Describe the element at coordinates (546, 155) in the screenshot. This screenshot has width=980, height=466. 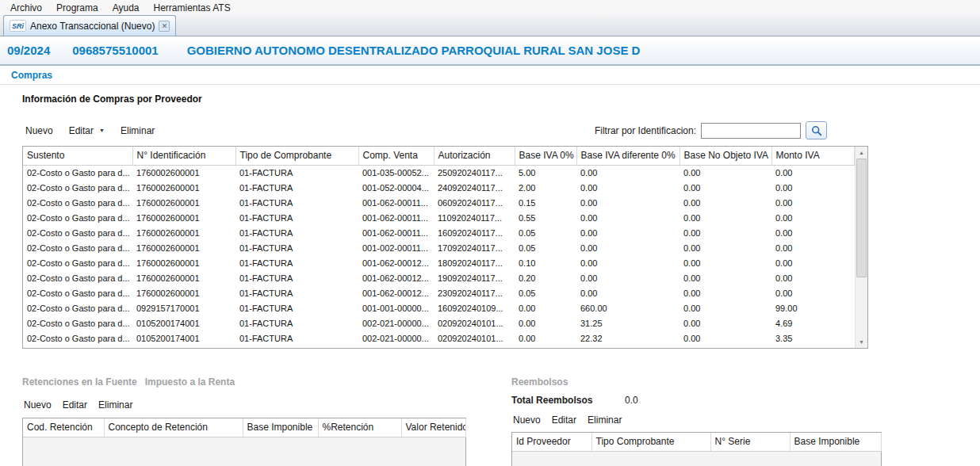
I see `column-header: Base IVA 0%` at that location.